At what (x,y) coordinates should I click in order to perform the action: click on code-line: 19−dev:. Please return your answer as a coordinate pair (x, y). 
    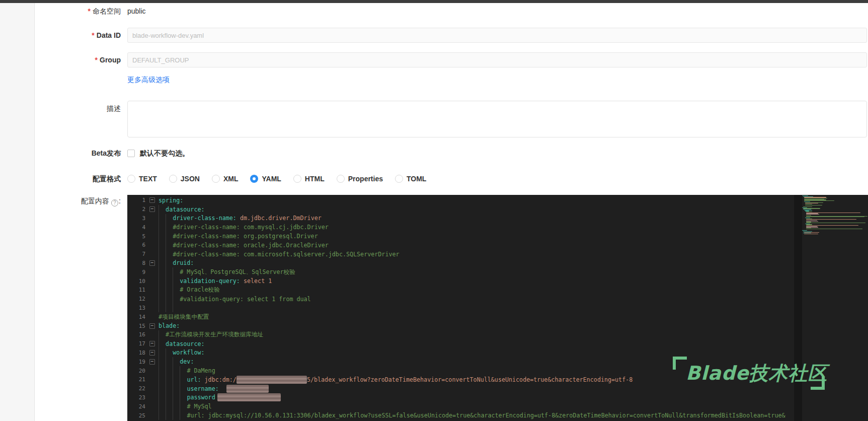
    Looking at the image, I should click on (461, 362).